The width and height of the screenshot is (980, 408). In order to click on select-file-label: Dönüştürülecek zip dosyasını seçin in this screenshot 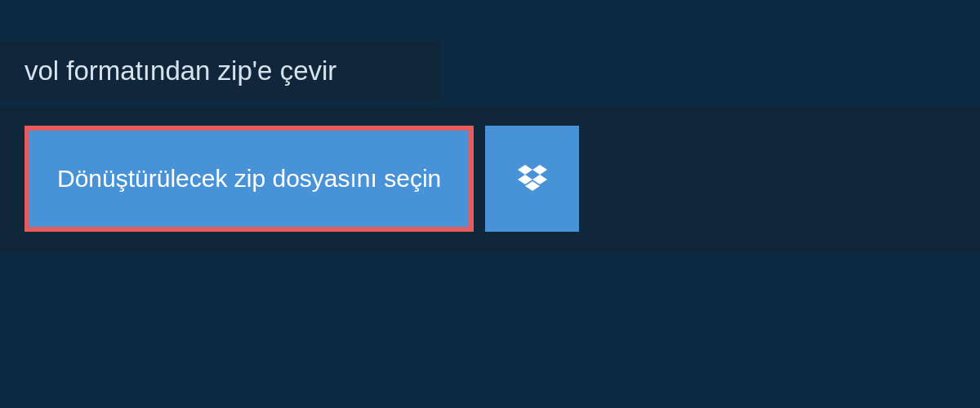, I will do `click(249, 179)`.